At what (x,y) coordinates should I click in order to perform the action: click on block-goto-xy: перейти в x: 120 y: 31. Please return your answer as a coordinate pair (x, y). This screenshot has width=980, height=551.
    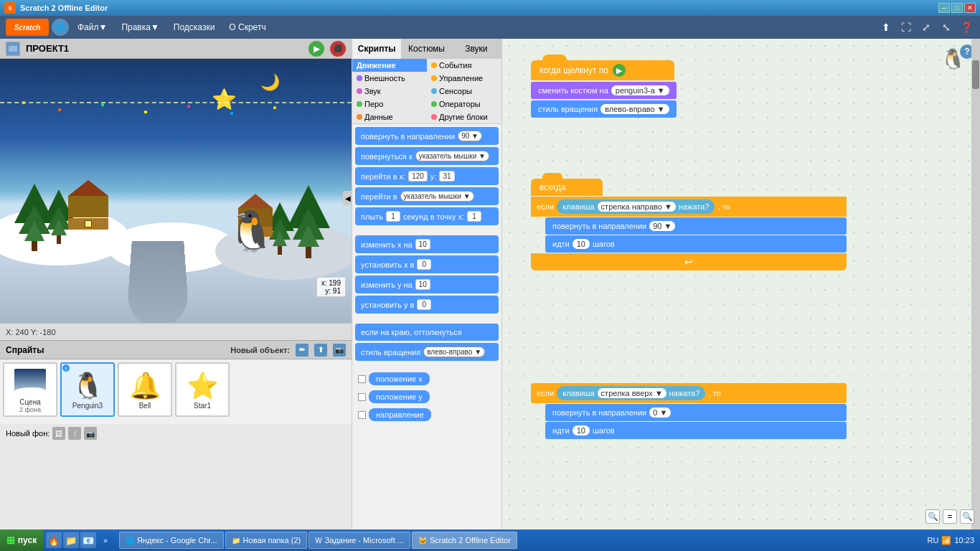
    Looking at the image, I should click on (427, 176).